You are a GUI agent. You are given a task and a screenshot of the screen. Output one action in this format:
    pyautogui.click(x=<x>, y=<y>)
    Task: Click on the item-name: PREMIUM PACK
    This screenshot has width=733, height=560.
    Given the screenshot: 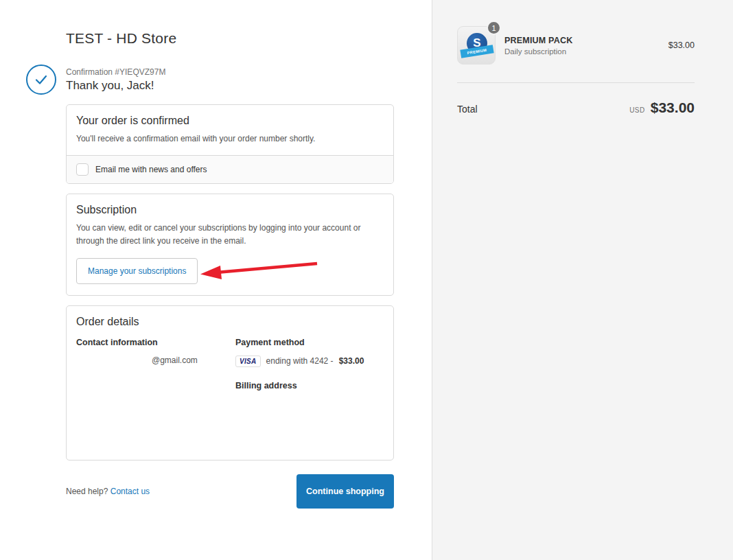 What is the action you would take?
    pyautogui.click(x=586, y=40)
    